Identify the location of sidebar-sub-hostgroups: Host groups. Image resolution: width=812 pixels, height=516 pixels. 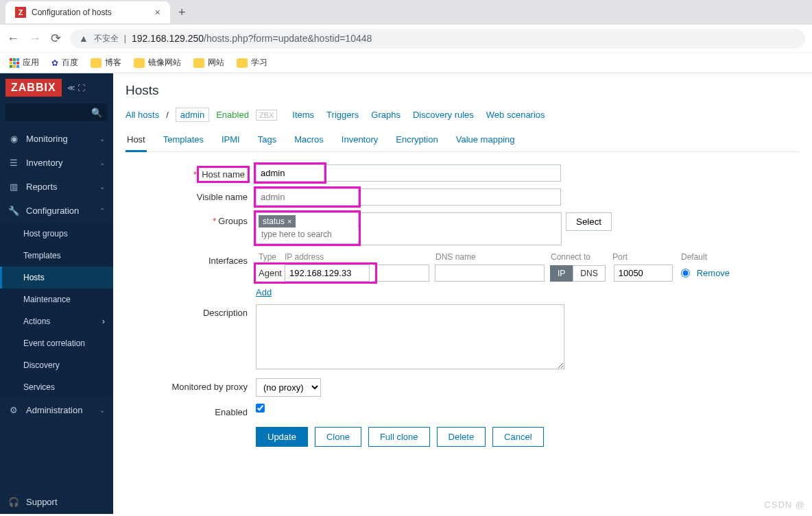
(56, 234).